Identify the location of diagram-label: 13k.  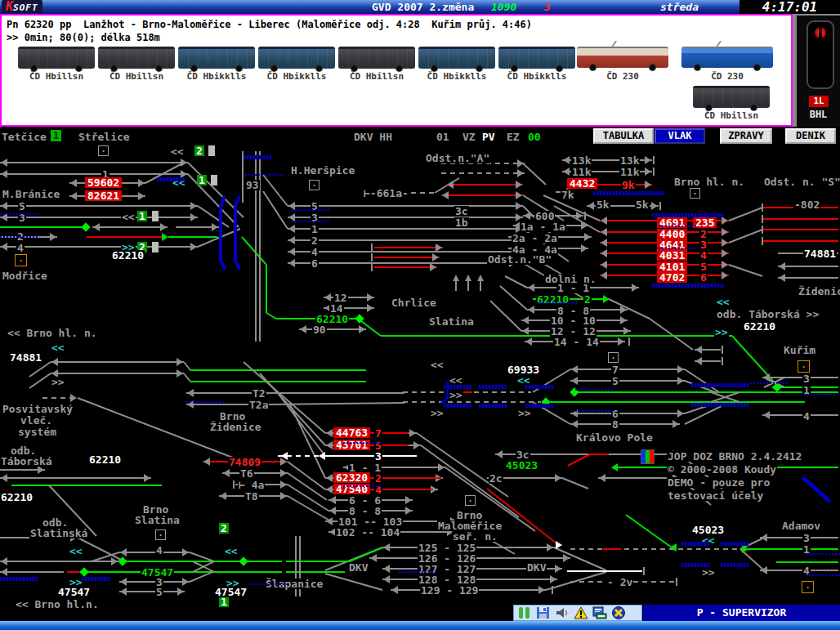
(629, 160).